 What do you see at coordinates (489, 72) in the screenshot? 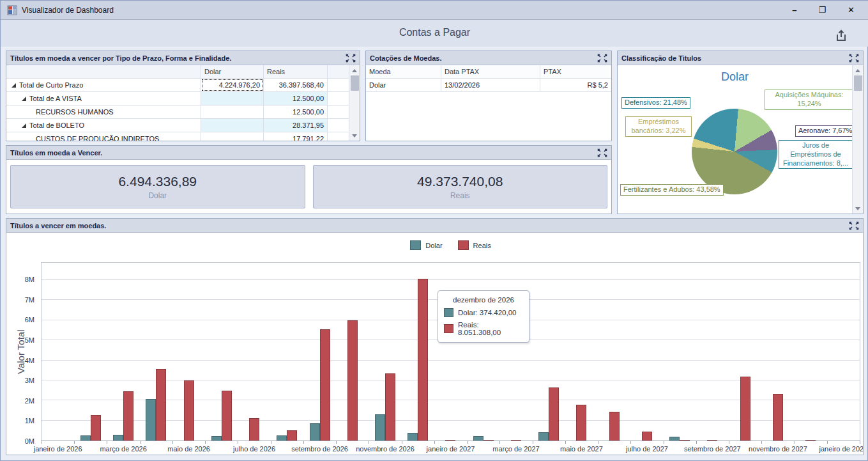
I see `quotes-header: Moeda Data PTAX PTAX` at bounding box center [489, 72].